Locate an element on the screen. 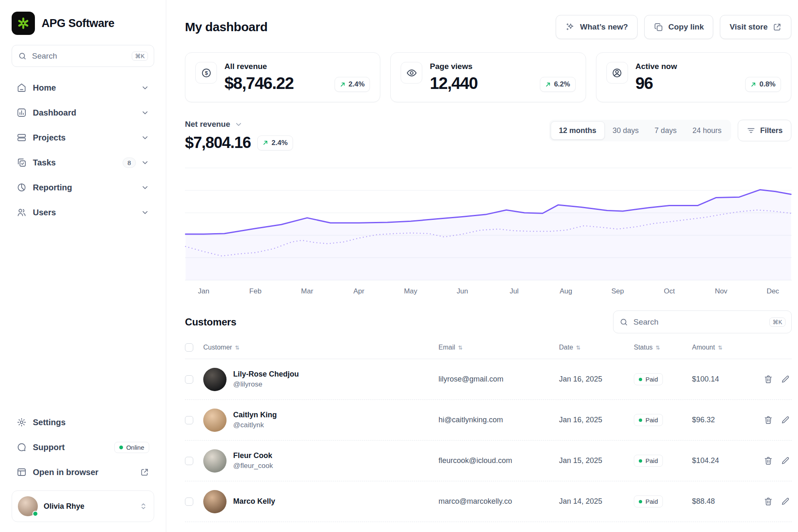  customer-date: Jan 14, 2025 is located at coordinates (596, 501).